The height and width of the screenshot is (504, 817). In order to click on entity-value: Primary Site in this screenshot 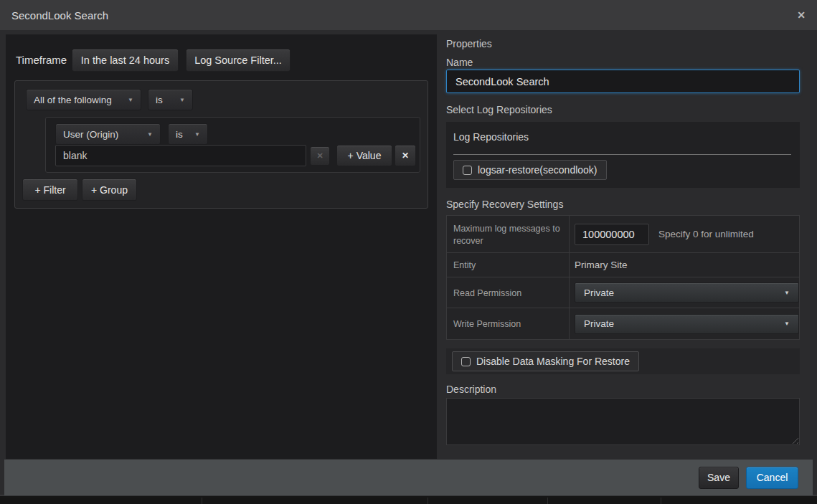, I will do `click(601, 265)`.